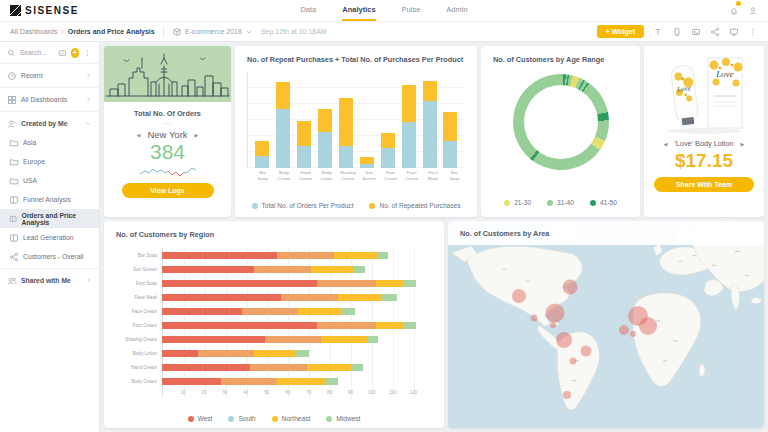 The width and height of the screenshot is (768, 432). I want to click on sidebar-item-recent: Recent, so click(50, 76).